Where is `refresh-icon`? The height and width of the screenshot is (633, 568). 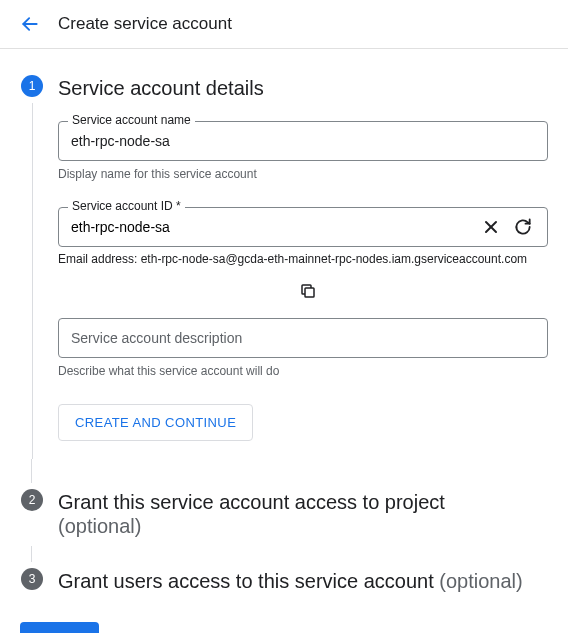
refresh-icon is located at coordinates (523, 227).